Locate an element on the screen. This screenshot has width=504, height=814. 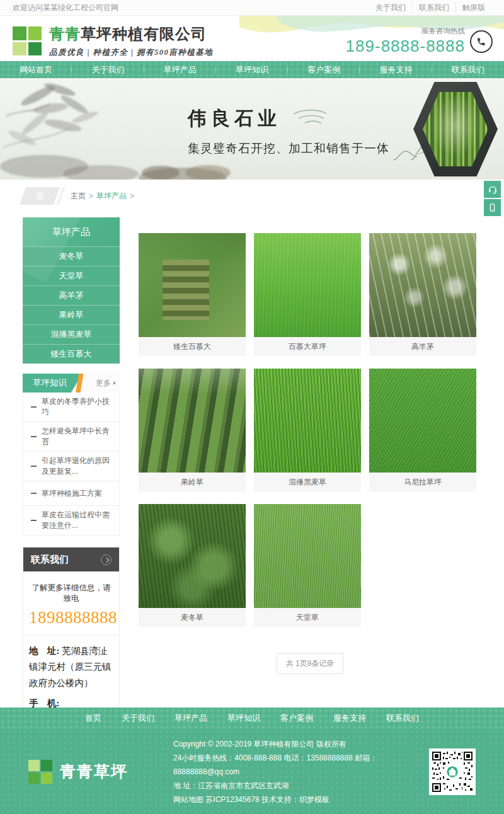
more-link: 更多 is located at coordinates (106, 383).